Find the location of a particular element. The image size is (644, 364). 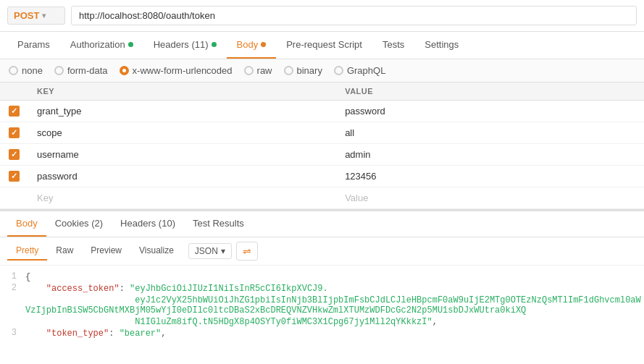

row-key: scope is located at coordinates (183, 133).